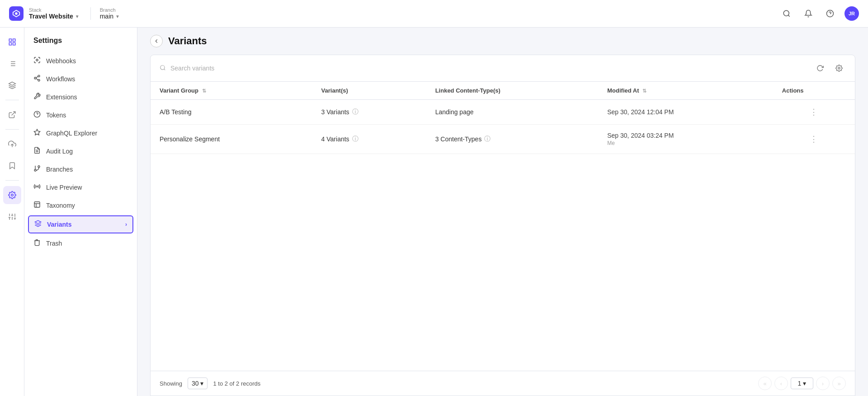 This screenshot has width=868, height=396. I want to click on sidebar-icon-tune, so click(12, 217).